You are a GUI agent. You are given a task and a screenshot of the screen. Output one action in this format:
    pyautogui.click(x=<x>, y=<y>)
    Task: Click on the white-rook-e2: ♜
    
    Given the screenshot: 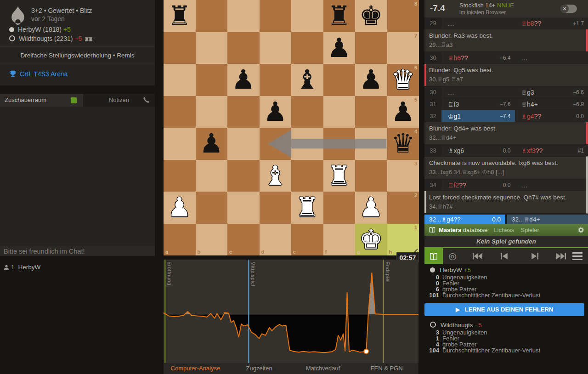 What is the action you would take?
    pyautogui.click(x=307, y=208)
    